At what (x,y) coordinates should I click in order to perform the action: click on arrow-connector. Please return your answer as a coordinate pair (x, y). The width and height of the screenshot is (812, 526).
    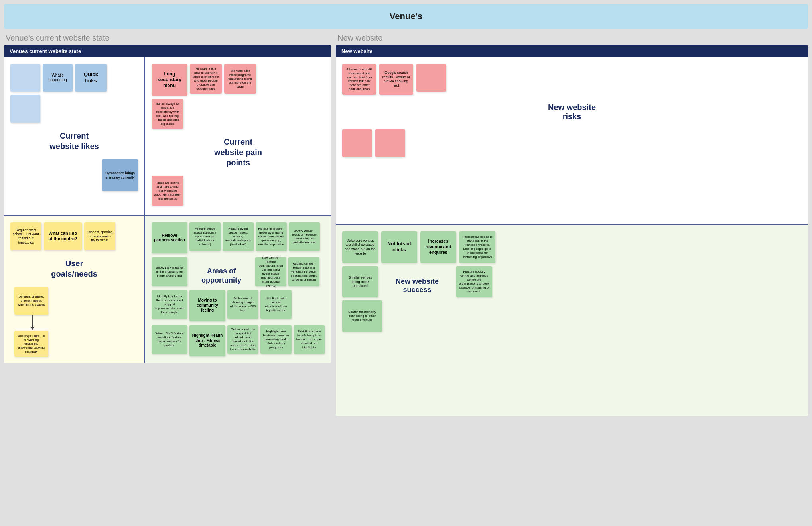
    Looking at the image, I should click on (32, 322).